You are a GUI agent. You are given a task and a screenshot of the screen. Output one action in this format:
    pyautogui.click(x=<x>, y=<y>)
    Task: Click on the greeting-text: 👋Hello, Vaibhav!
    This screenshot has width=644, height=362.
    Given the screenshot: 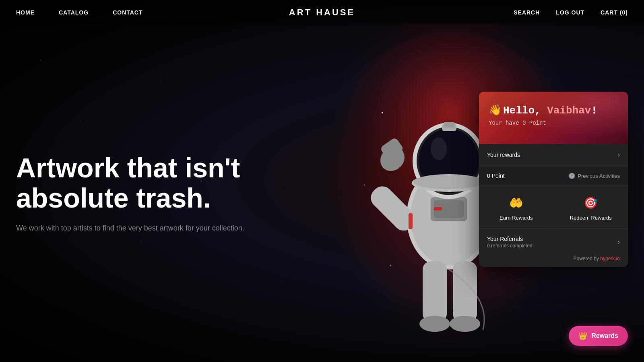 What is the action you would take?
    pyautogui.click(x=553, y=110)
    